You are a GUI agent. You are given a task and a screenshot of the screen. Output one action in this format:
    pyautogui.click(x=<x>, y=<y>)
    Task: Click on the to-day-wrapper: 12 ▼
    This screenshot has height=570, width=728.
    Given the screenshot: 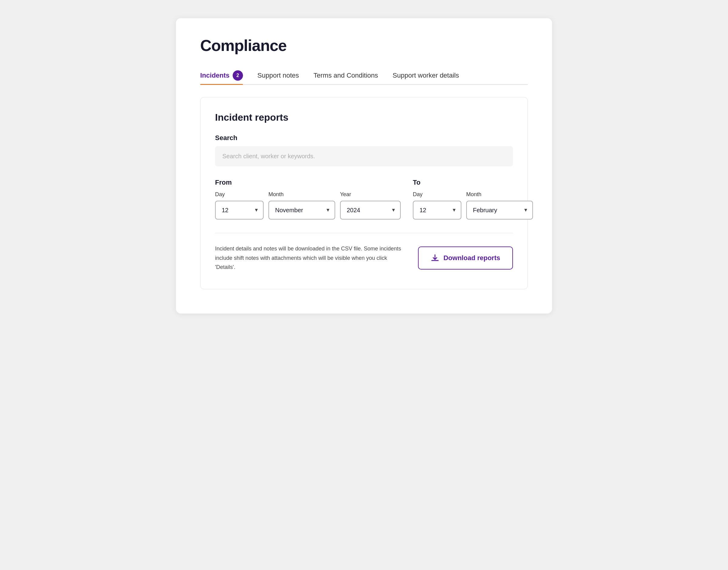 What is the action you would take?
    pyautogui.click(x=437, y=210)
    